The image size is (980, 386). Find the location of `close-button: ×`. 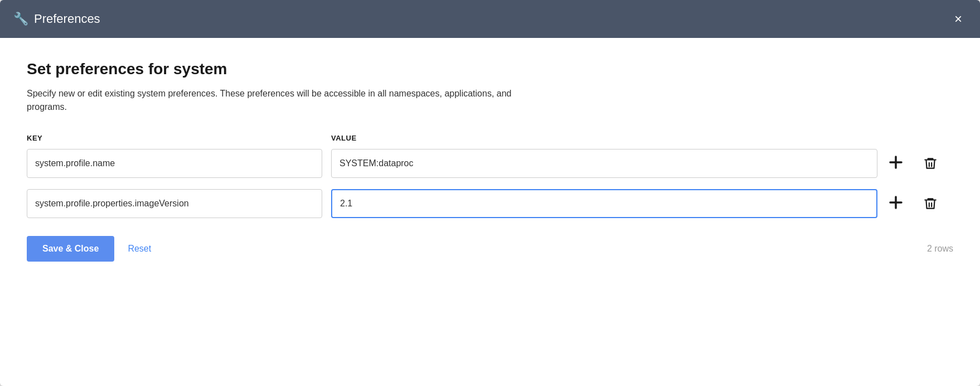

close-button: × is located at coordinates (958, 19).